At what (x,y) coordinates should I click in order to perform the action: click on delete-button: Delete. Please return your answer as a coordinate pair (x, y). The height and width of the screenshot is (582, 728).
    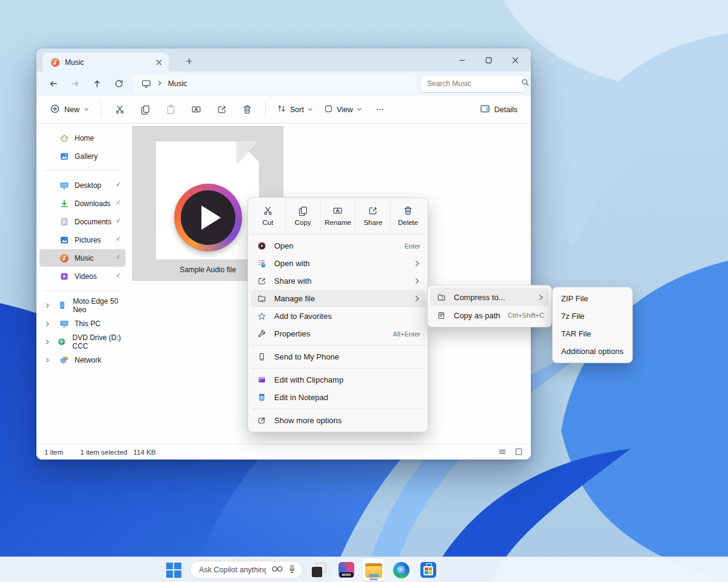
    Looking at the image, I should click on (408, 216).